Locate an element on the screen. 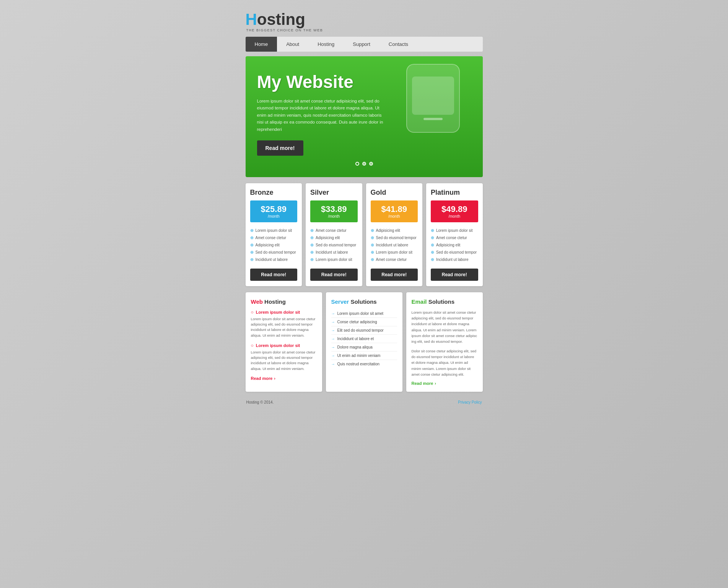 Image resolution: width=728 pixels, height=588 pixels. pricing-card-bronze: Bronze $25.89 /month Lorem ipsum dolor s… is located at coordinates (274, 235).